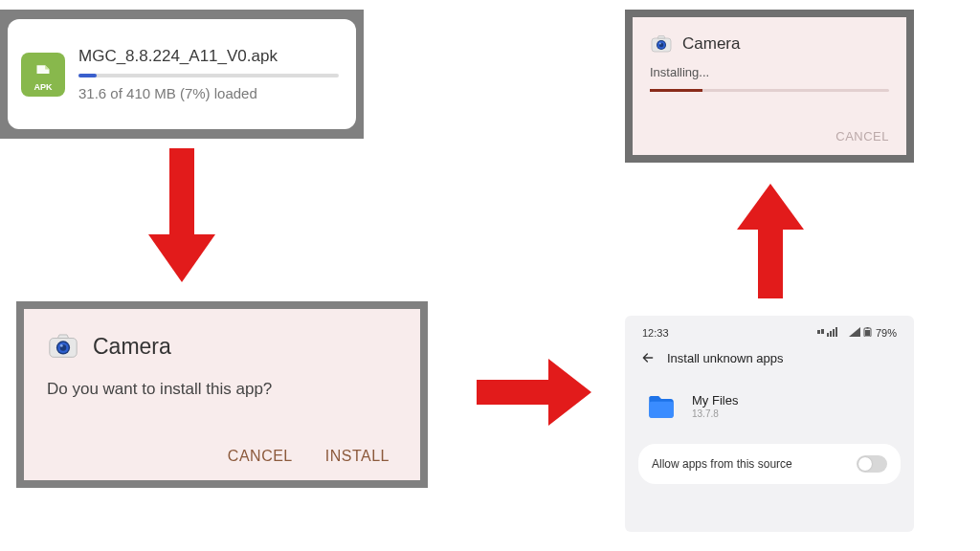 Image resolution: width=980 pixels, height=551 pixels. What do you see at coordinates (769, 86) in the screenshot?
I see `installing-panel: Camera Installing... CANCEL` at bounding box center [769, 86].